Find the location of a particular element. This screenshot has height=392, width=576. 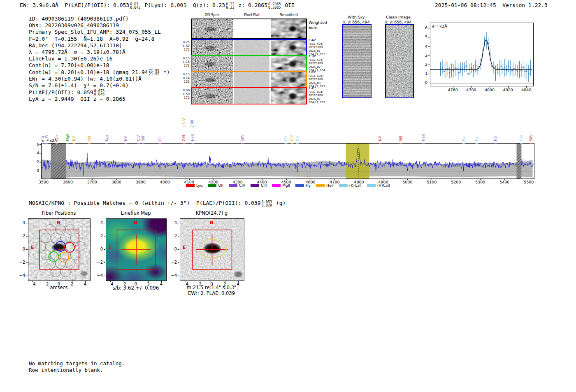

full-spectrum-plot is located at coordinates (288, 161).